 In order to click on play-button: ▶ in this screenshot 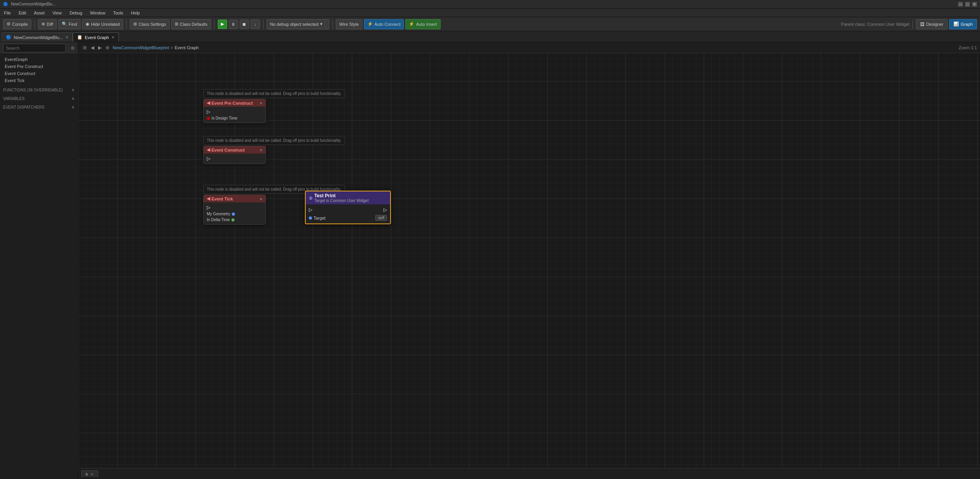, I will do `click(222, 24)`.